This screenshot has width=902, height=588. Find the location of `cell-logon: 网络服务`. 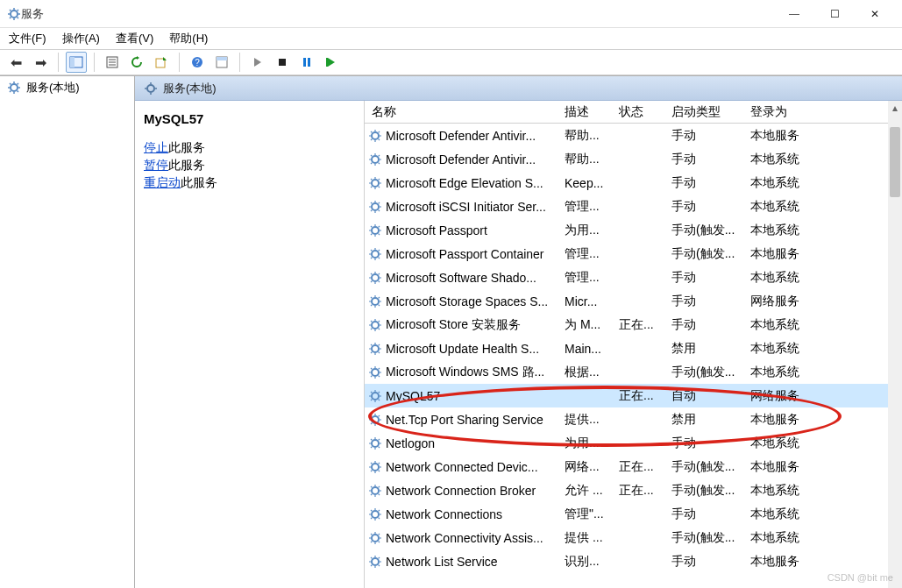

cell-logon: 网络服务 is located at coordinates (786, 396).